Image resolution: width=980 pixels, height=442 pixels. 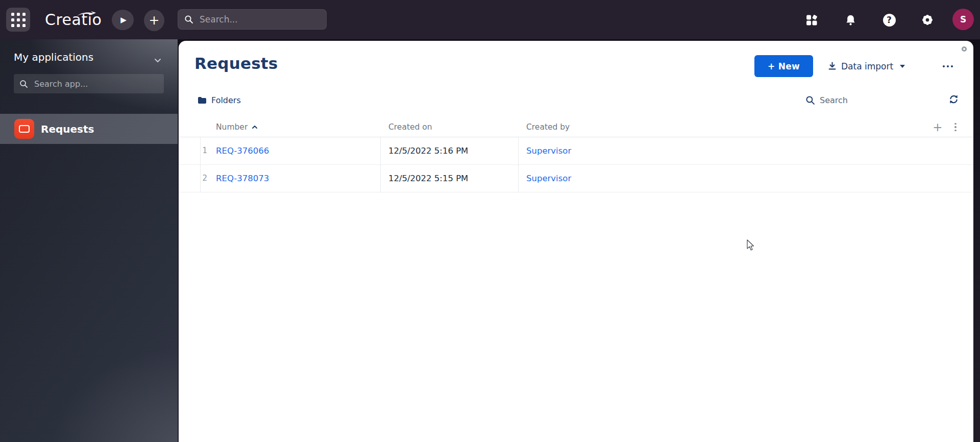 I want to click on play-button: ▶, so click(x=122, y=20).